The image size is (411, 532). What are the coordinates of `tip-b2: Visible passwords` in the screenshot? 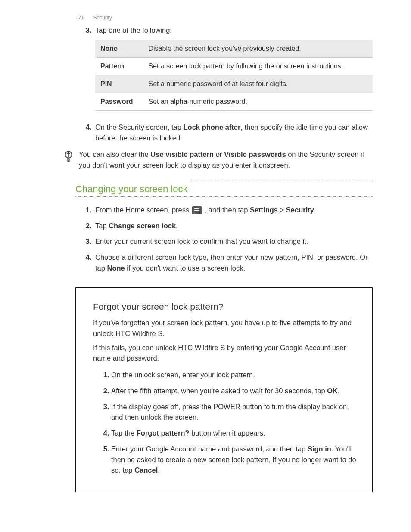 It's located at (255, 154).